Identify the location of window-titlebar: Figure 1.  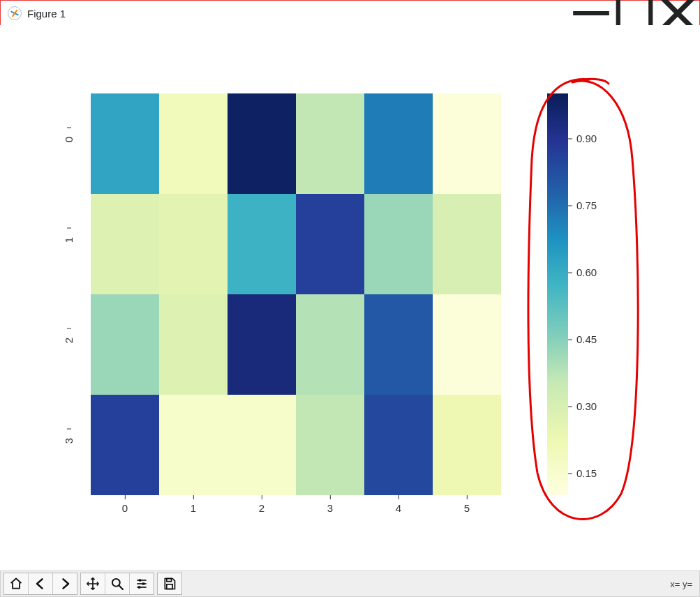
(350, 13).